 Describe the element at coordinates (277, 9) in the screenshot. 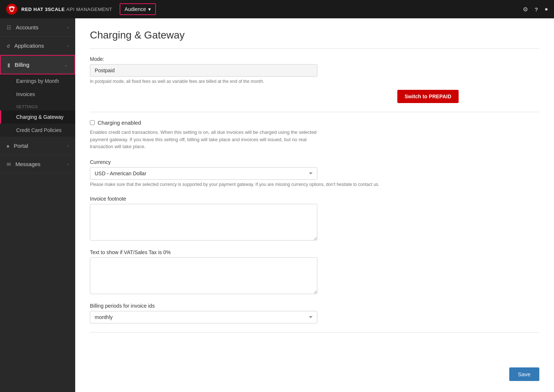

I see `navbar: RED HAT 3SCALE API MANAGEMENT Audience ▾…` at that location.